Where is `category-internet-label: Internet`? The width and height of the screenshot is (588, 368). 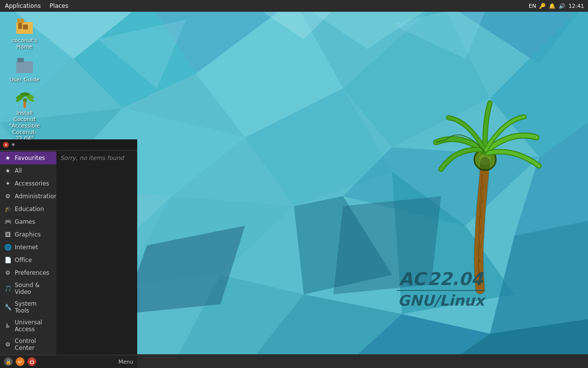 category-internet-label: Internet is located at coordinates (26, 247).